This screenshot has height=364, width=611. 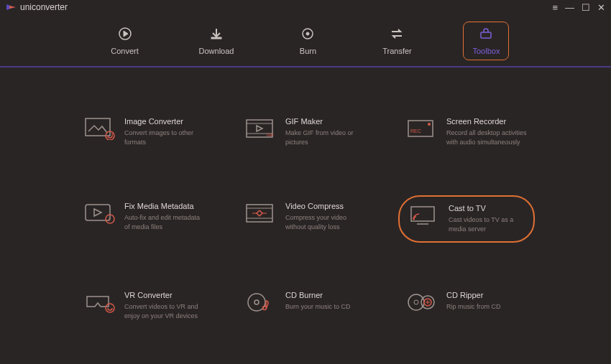 What do you see at coordinates (306, 41) in the screenshot?
I see `top-nav: Convert Download Burn Transfer Toolbox` at bounding box center [306, 41].